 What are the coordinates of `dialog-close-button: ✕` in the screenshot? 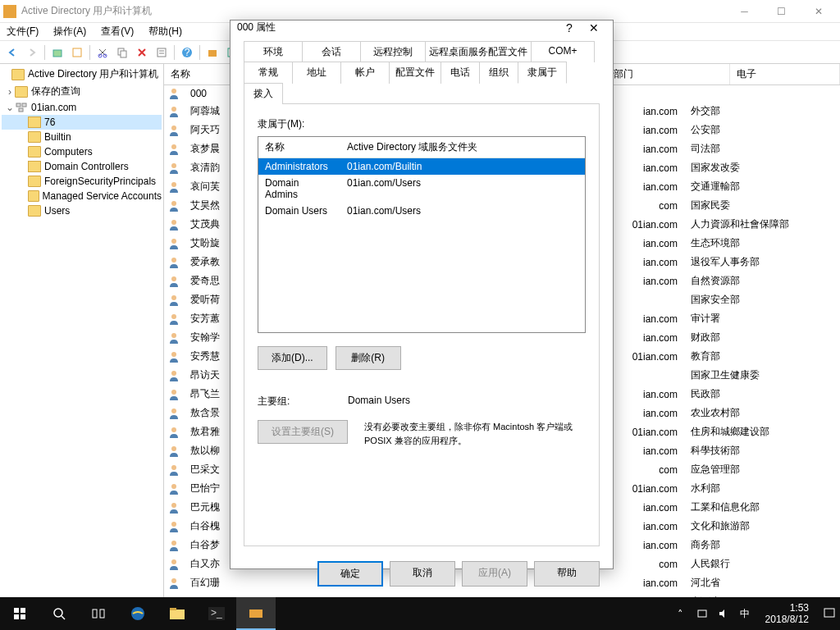 It's located at (594, 28).